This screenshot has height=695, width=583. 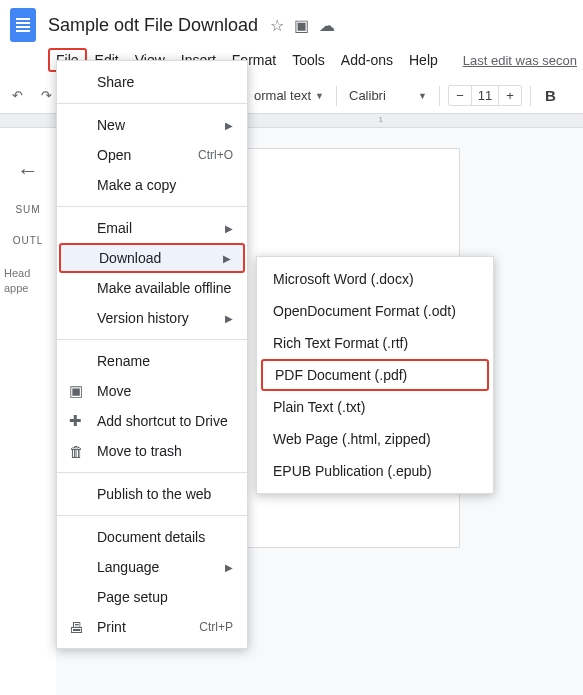 What do you see at coordinates (152, 451) in the screenshot?
I see `menu-trash: 🗑Move to trash` at bounding box center [152, 451].